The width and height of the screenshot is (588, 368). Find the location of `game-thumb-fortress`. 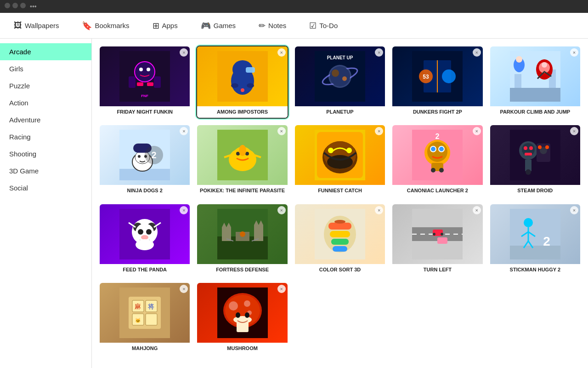

game-thumb-fortress is located at coordinates (242, 234).